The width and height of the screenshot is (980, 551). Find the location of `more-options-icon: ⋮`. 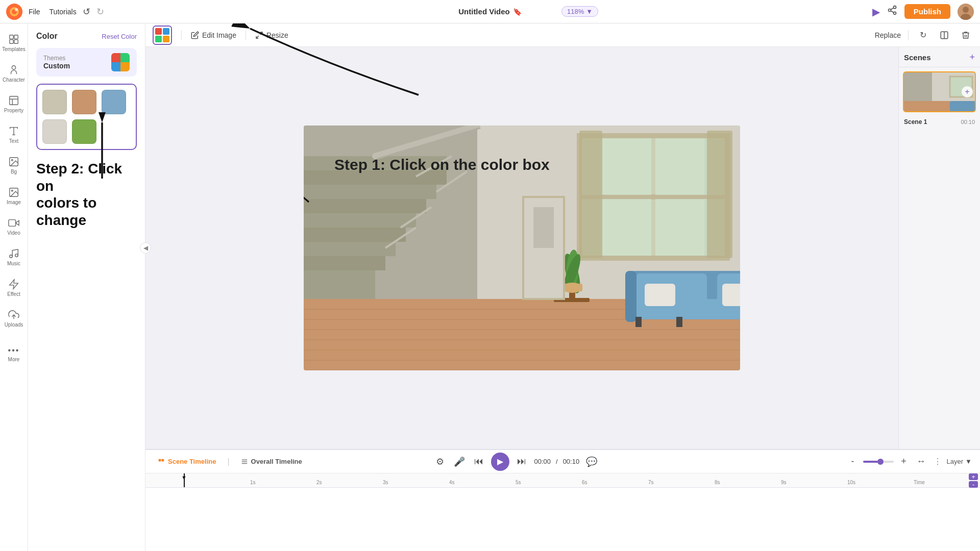

more-options-icon: ⋮ is located at coordinates (938, 461).